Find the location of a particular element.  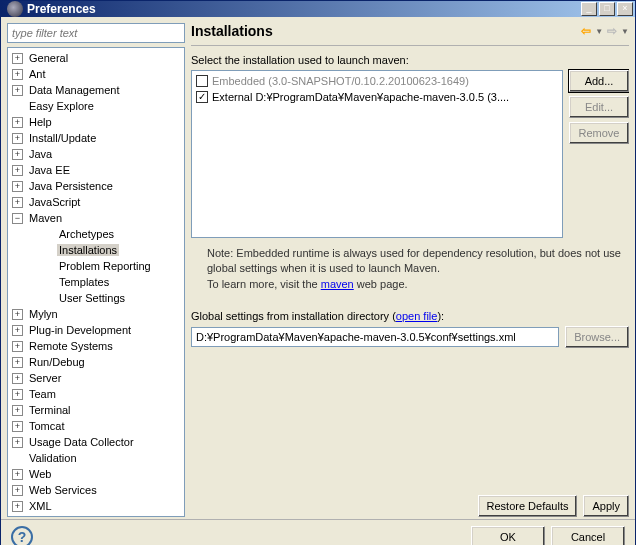

ok-button: OK is located at coordinates (508, 536).